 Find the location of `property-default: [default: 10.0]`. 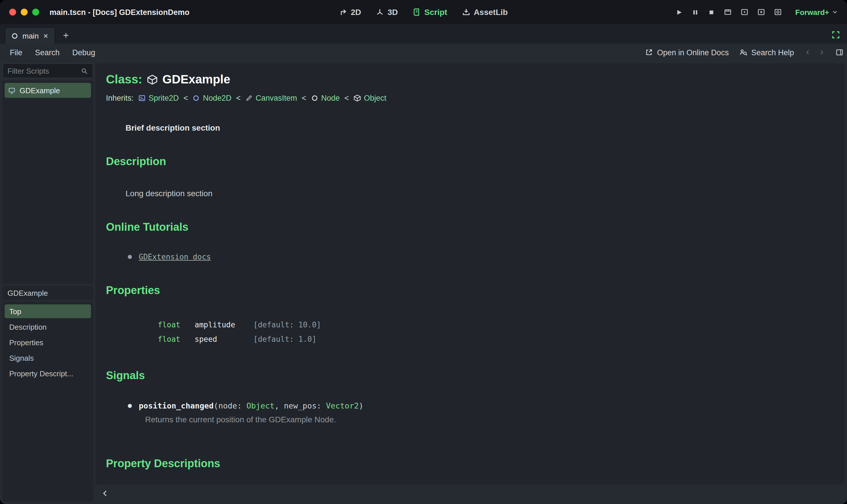

property-default: [default: 10.0] is located at coordinates (287, 325).